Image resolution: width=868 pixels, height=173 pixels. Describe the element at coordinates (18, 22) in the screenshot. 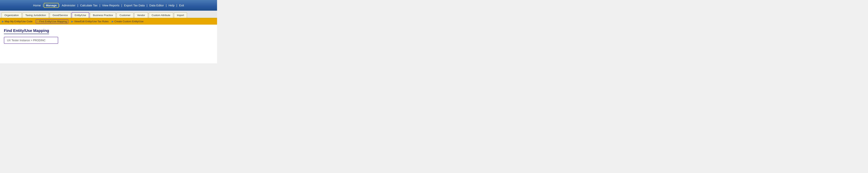

I see `breadcrumb-map-entity: ▶ Map My Entity/Use Code` at that location.